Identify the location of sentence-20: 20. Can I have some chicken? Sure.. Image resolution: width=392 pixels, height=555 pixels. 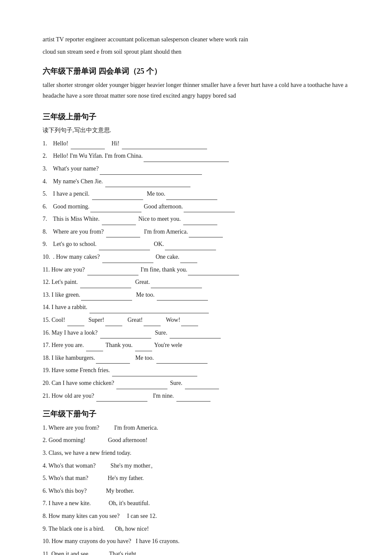
(196, 384).